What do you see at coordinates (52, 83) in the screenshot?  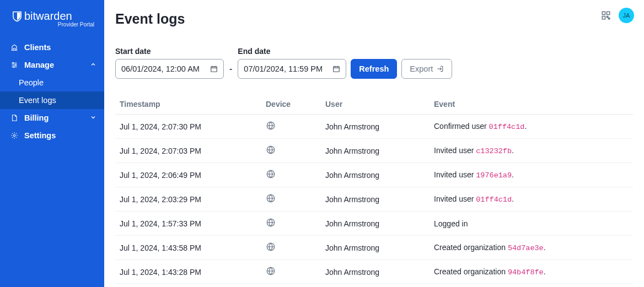 I see `sidebar-item-people: People` at bounding box center [52, 83].